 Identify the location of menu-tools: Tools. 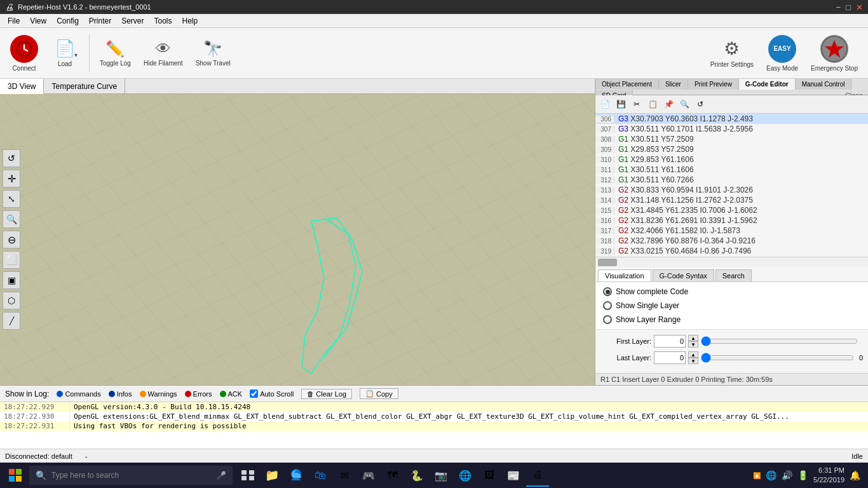
(163, 21).